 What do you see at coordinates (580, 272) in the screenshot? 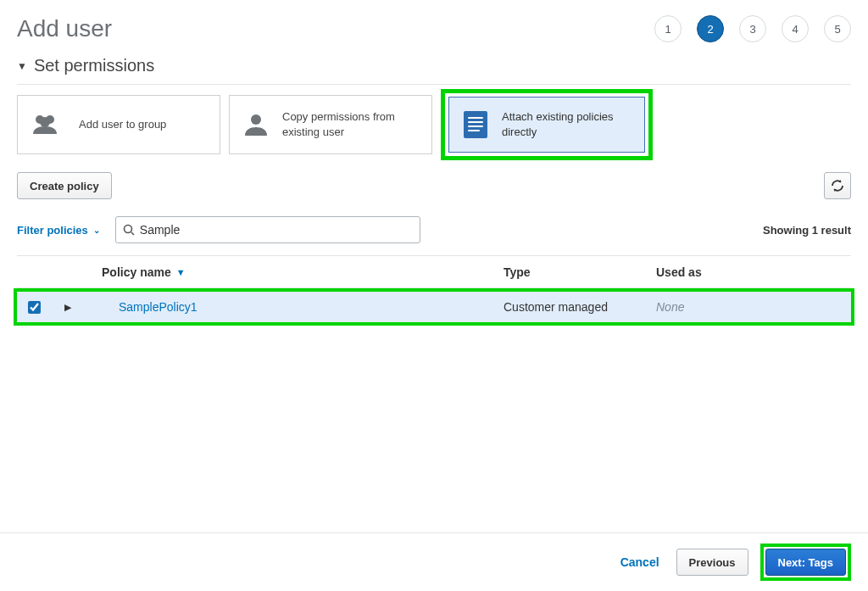
I see `column-type: Type` at bounding box center [580, 272].